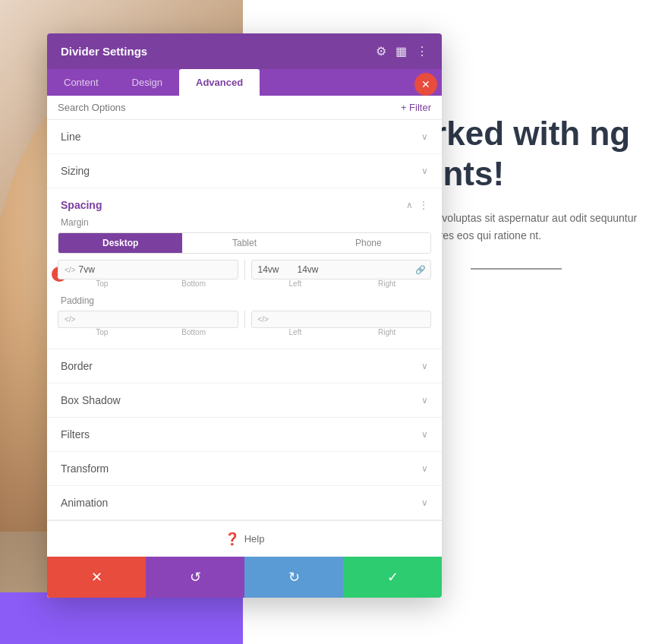  Describe the element at coordinates (244, 319) in the screenshot. I see `padding-input-row: </> </>` at that location.